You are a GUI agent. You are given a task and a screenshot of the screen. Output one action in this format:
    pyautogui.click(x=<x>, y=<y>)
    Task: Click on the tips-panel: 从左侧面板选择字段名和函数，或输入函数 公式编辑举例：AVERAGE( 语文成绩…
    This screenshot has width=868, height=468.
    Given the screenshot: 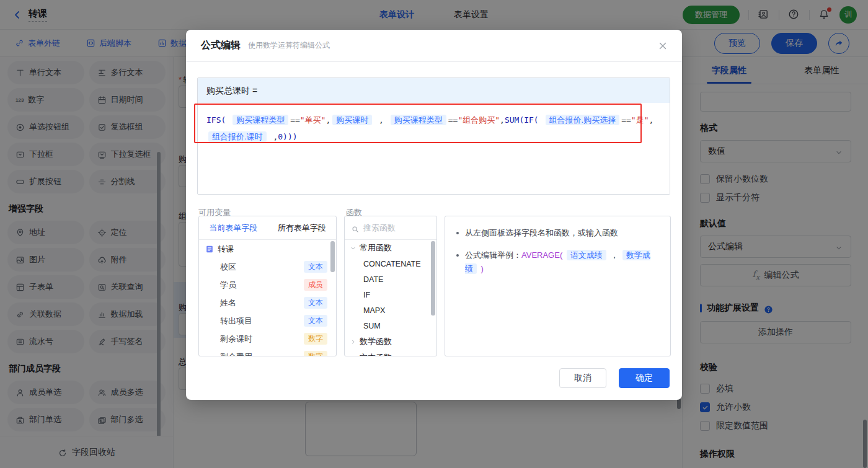 What is the action you would take?
    pyautogui.click(x=558, y=286)
    